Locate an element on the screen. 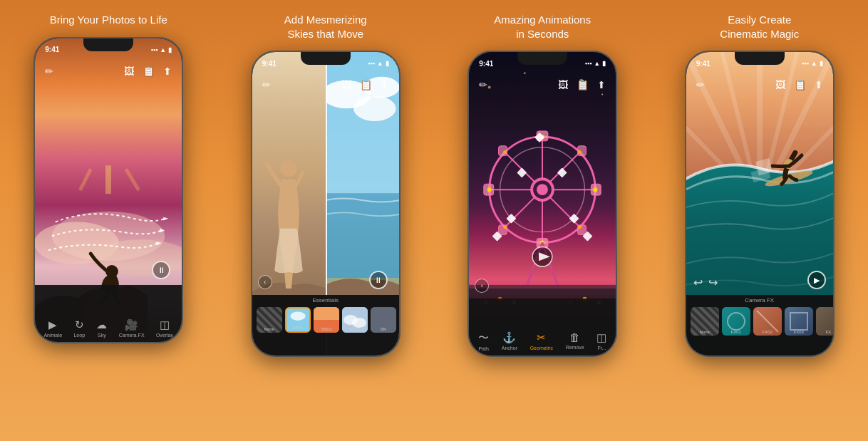 This screenshot has width=868, height=441. tab-camerafx: 🎥 Camera FX is located at coordinates (132, 328).